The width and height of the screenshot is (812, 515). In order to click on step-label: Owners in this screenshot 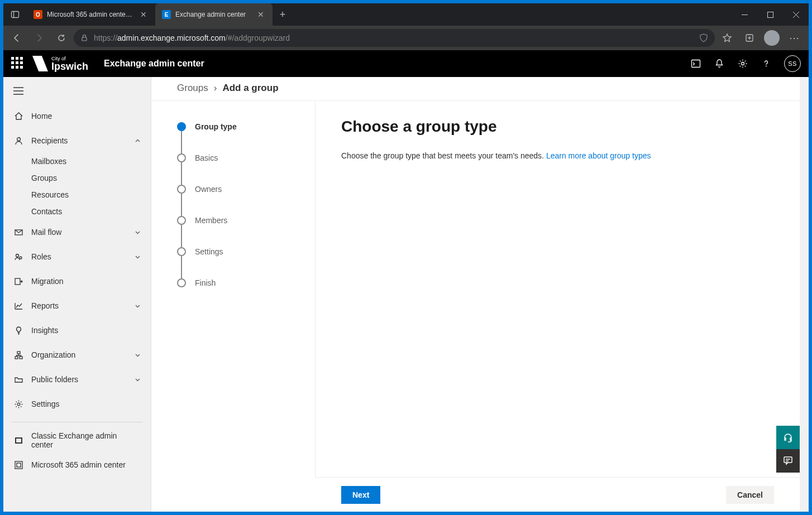, I will do `click(208, 189)`.